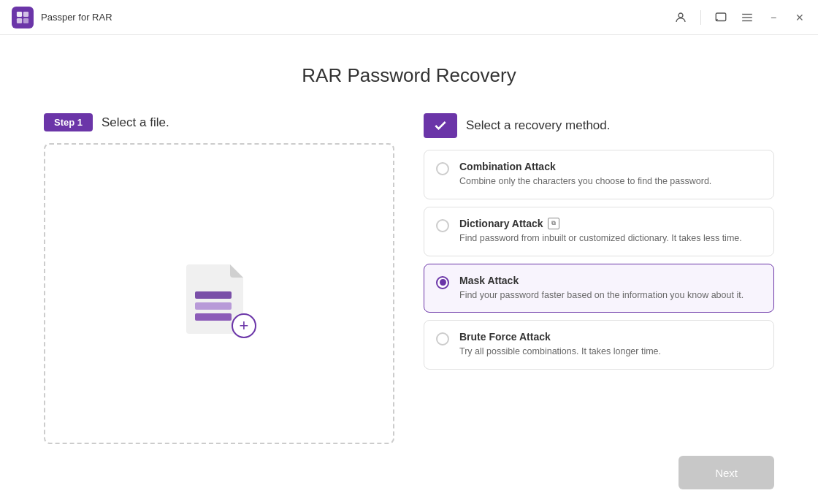 This screenshot has width=818, height=504. I want to click on next-button: Next, so click(726, 473).